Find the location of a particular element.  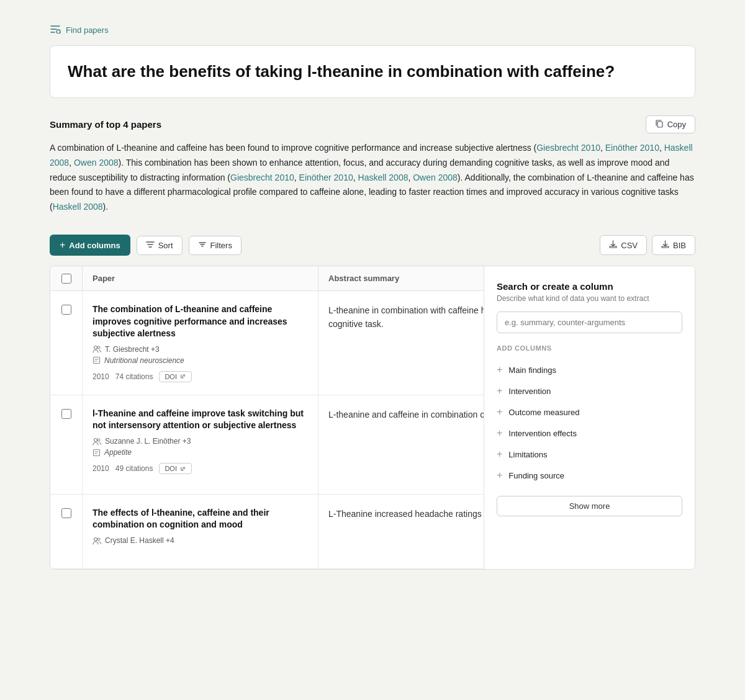

authors-text-1: T. Giesbrecht +3 is located at coordinates (132, 349).